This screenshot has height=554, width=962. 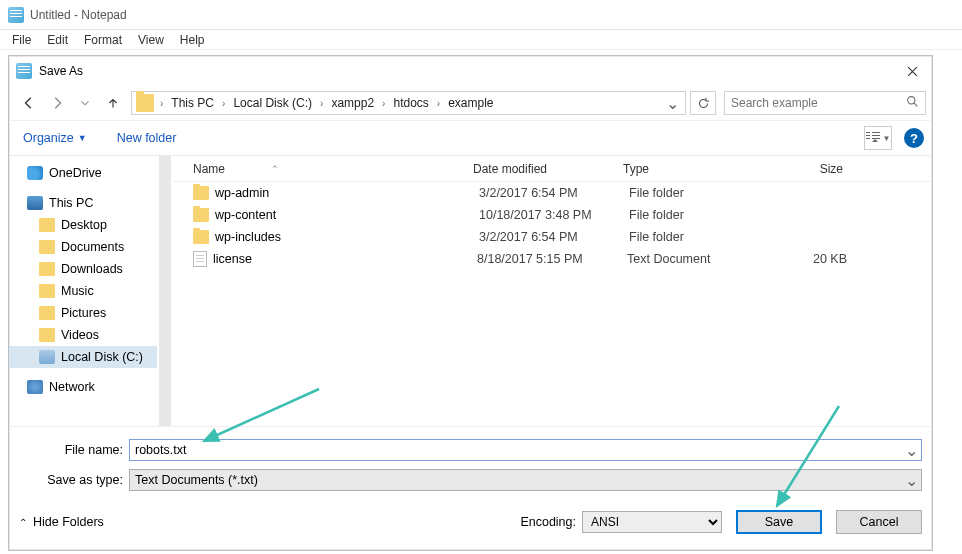 What do you see at coordinates (552, 237) in the screenshot?
I see `file-row: wp-includes3/2/2017 6:54 PMFile folder` at bounding box center [552, 237].